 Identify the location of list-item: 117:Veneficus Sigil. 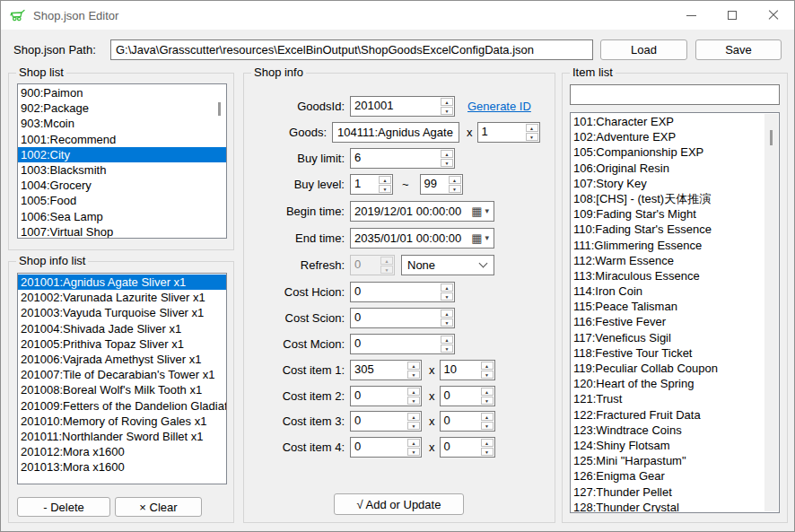
(675, 337).